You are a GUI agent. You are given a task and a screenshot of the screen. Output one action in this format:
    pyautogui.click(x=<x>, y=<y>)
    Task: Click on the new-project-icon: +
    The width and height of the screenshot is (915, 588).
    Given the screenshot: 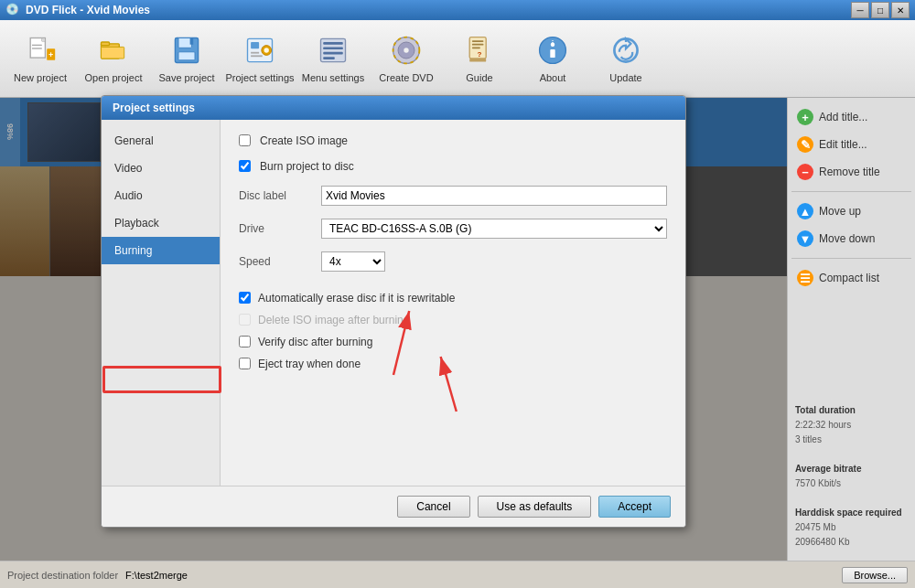 What is the action you would take?
    pyautogui.click(x=40, y=50)
    